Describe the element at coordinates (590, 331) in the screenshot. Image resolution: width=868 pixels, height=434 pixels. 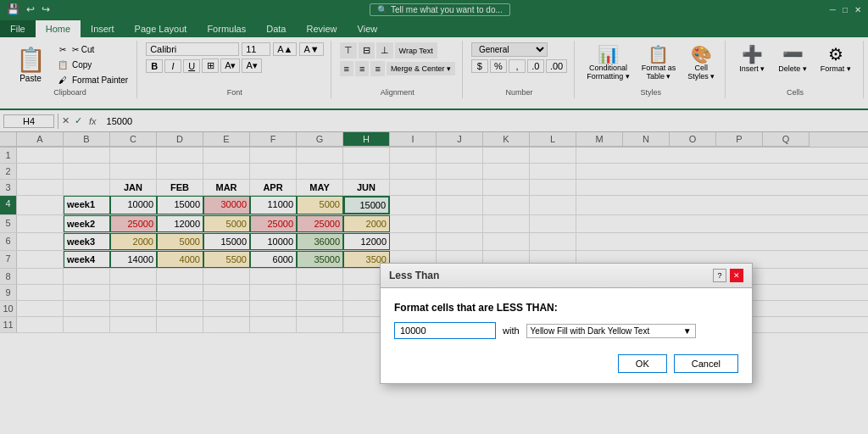
I see `format-option-label: Yellow Fill with Dark Yellow Text` at that location.